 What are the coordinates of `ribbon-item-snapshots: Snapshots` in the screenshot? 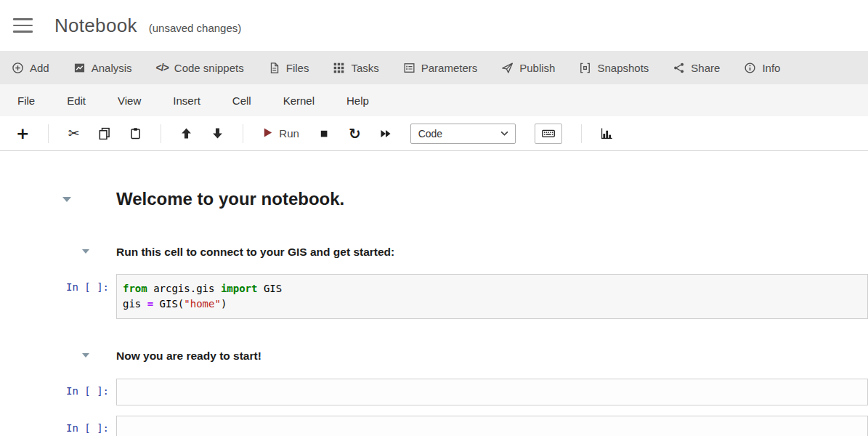 It's located at (614, 68).